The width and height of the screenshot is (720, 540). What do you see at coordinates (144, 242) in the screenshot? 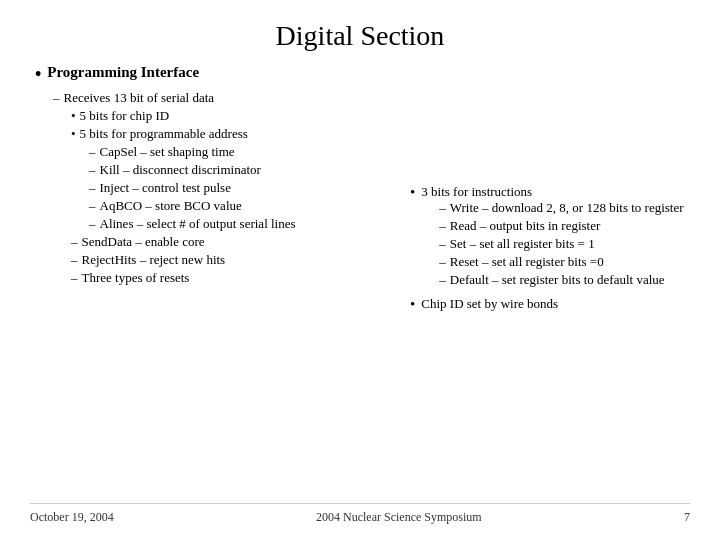
I see `item-text: SendData – enable core` at bounding box center [144, 242].